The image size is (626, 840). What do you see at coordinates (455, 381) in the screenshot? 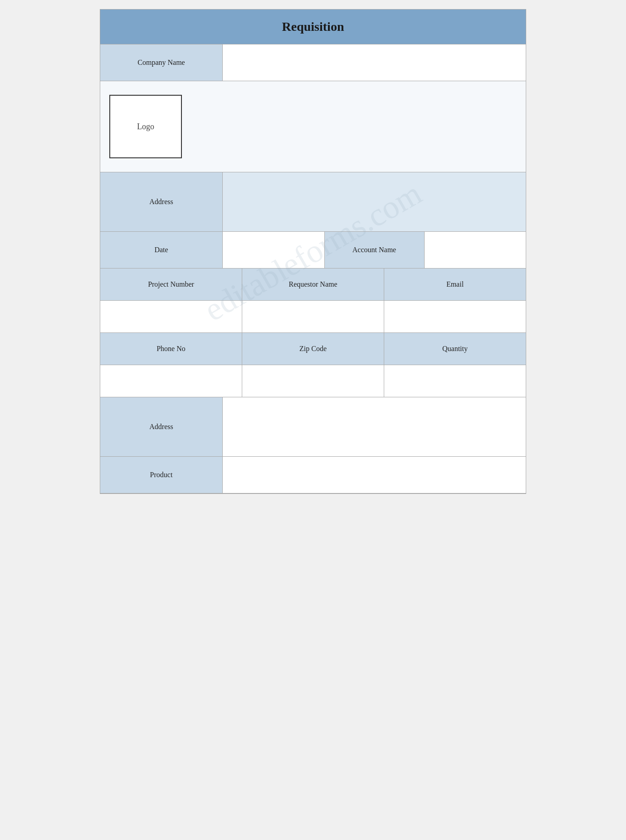
I see `quantity-value` at bounding box center [455, 381].